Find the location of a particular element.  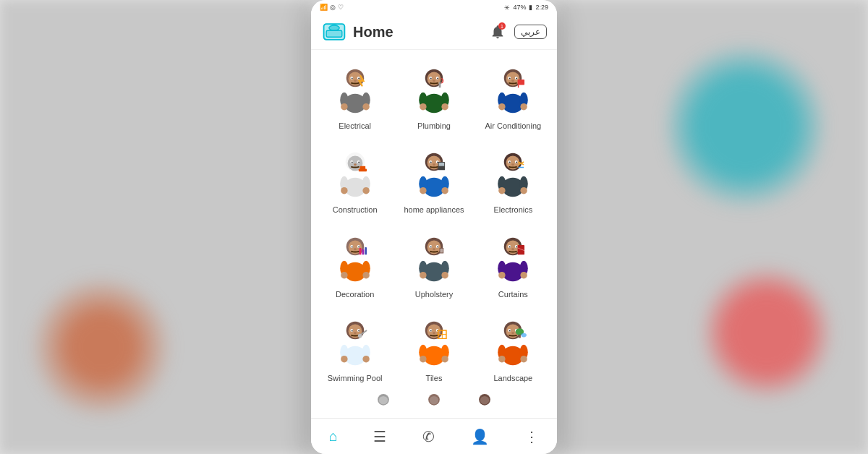

time-display: 2:29 is located at coordinates (542, 7).